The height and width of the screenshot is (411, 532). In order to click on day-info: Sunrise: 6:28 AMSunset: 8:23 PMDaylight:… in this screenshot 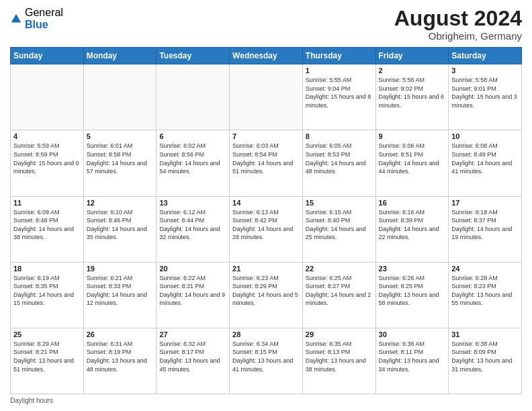, I will do `click(485, 291)`.